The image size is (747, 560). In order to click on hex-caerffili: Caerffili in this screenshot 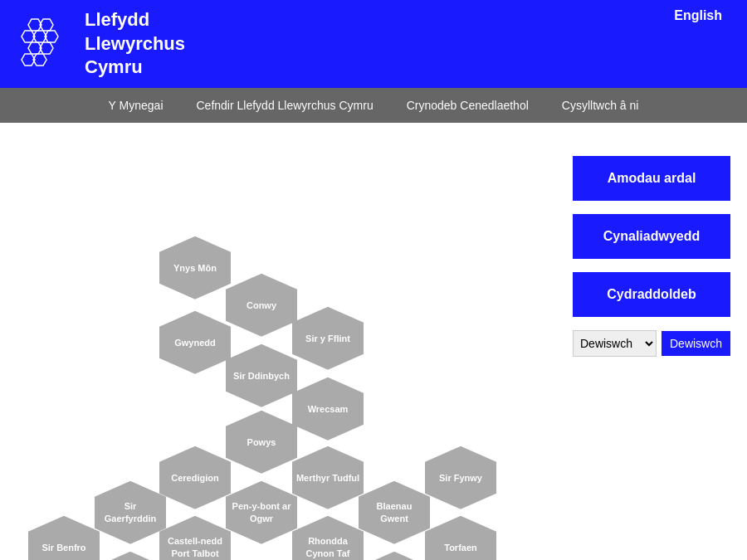, I will do `click(394, 556)`.